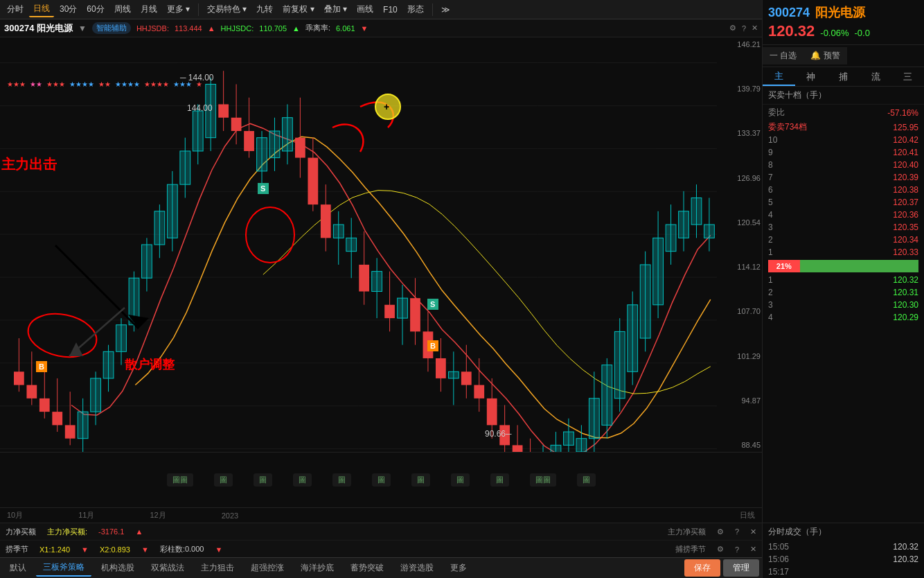 This screenshot has height=578, width=924. What do you see at coordinates (844, 152) in the screenshot?
I see `sell-order-9: 9 120.41` at bounding box center [844, 152].